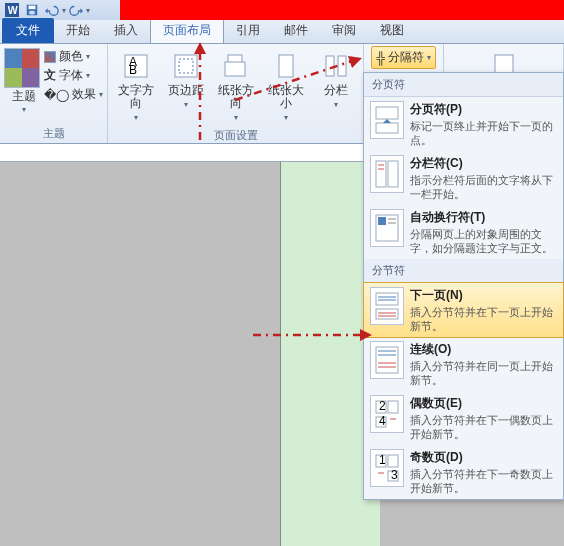 The image size is (564, 546). I want to click on margins-icon, so click(186, 66).